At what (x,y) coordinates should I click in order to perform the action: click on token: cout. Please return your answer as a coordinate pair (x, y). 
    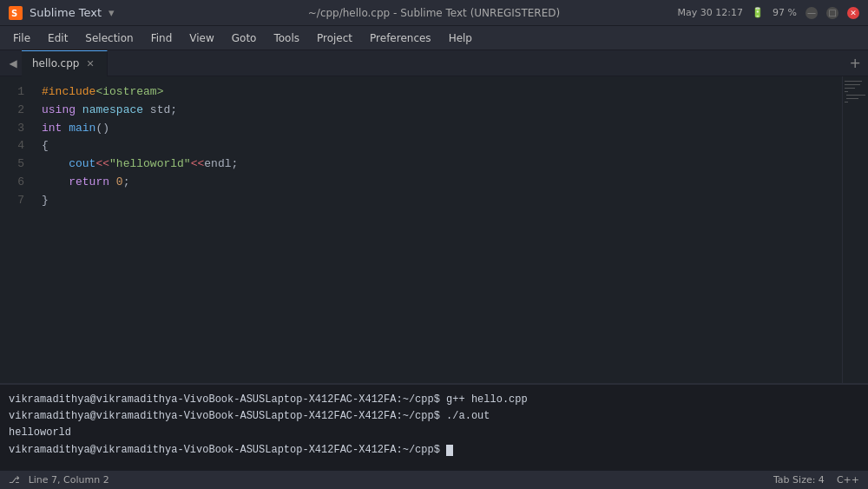
    Looking at the image, I should click on (82, 163).